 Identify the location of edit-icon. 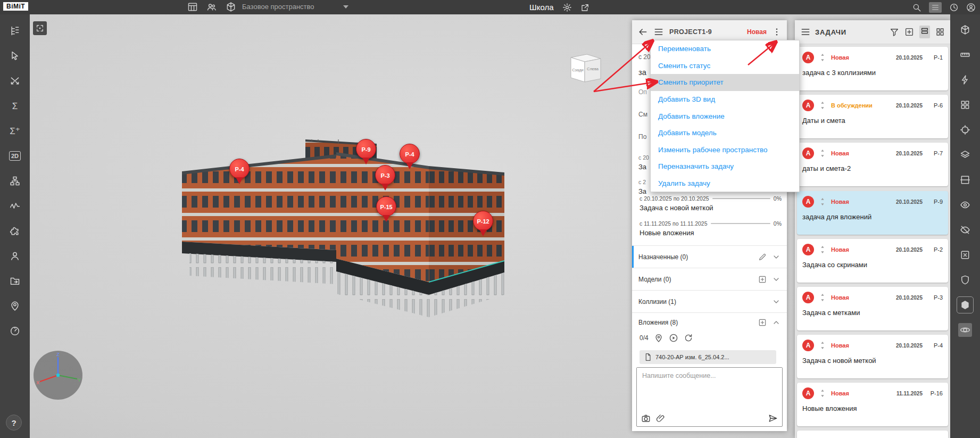
(762, 257).